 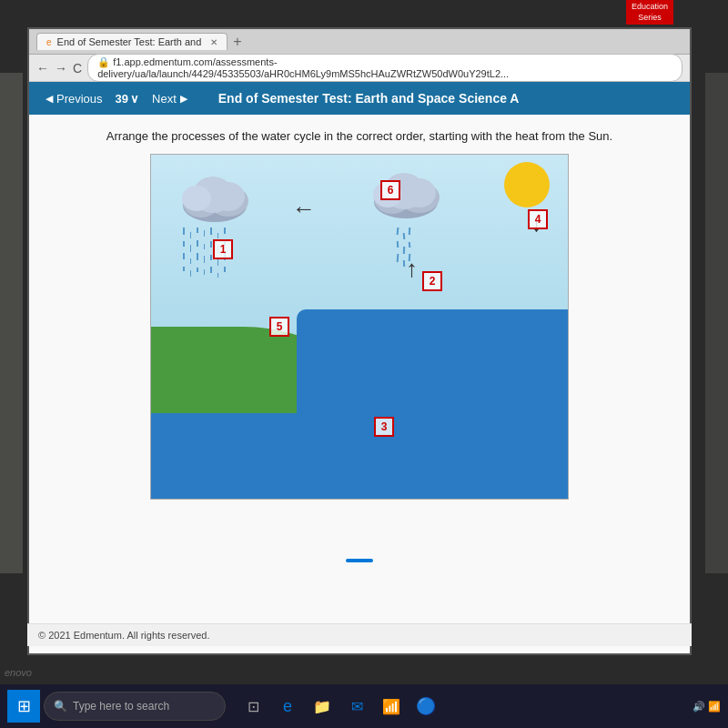 I want to click on new-tab-button: +, so click(x=237, y=42).